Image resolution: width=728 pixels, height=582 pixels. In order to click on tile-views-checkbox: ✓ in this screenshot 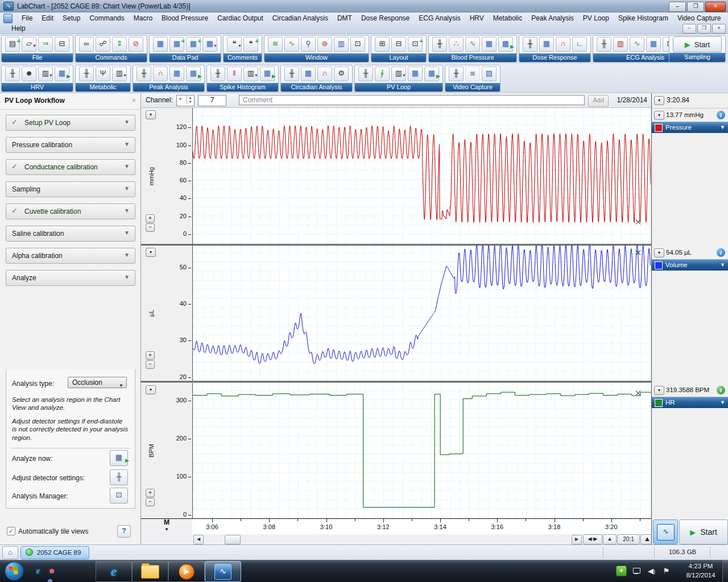, I will do `click(11, 531)`.